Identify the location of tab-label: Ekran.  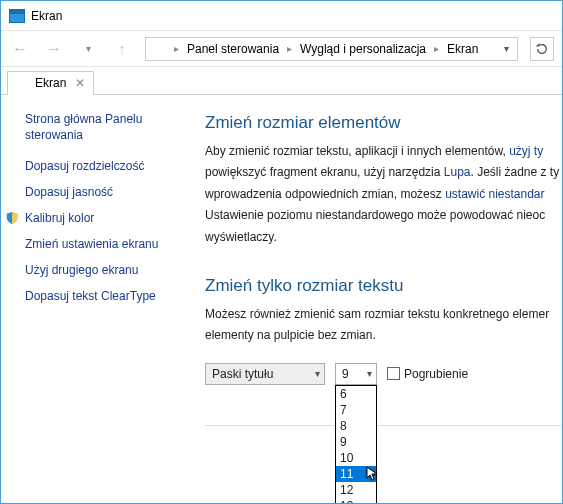
(50, 83).